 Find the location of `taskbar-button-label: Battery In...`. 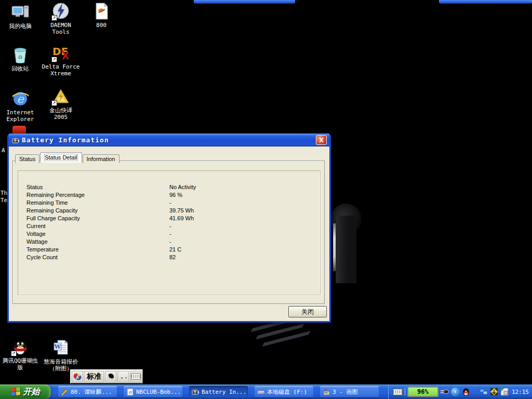

taskbar-button-label: Battery In... is located at coordinates (224, 392).